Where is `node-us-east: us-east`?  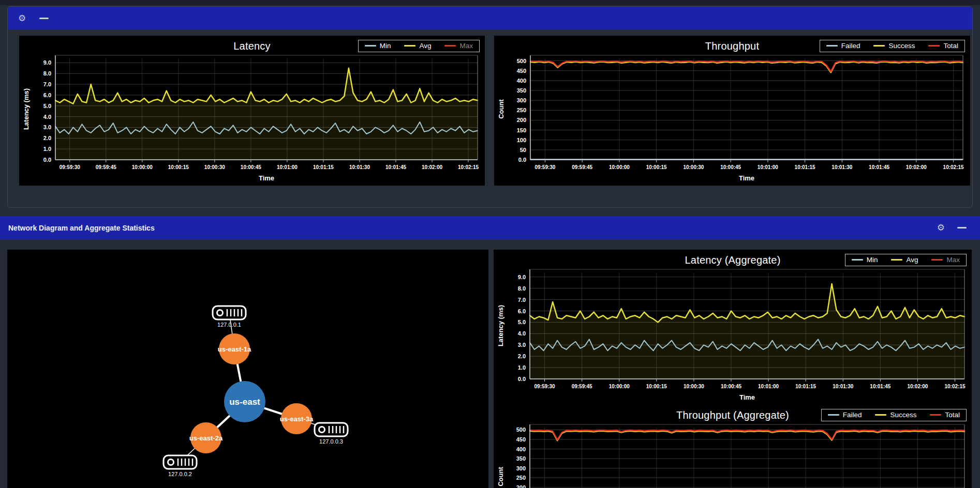 node-us-east: us-east is located at coordinates (245, 402).